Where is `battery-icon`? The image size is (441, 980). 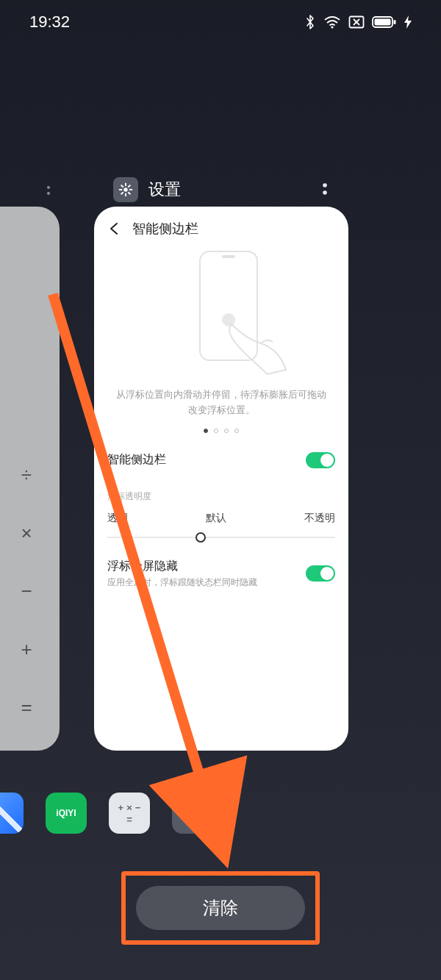 battery-icon is located at coordinates (384, 22).